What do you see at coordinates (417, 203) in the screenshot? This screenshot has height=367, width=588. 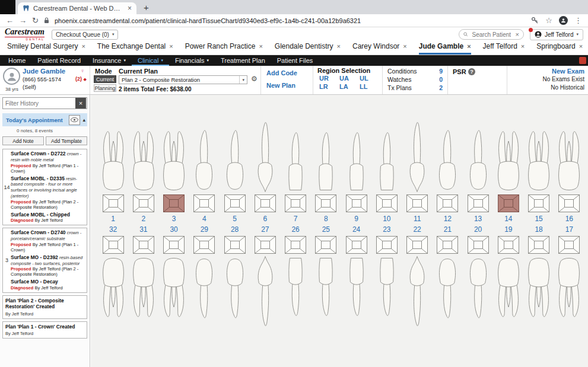 I see `tooth-11-occlusal-surface` at bounding box center [417, 203].